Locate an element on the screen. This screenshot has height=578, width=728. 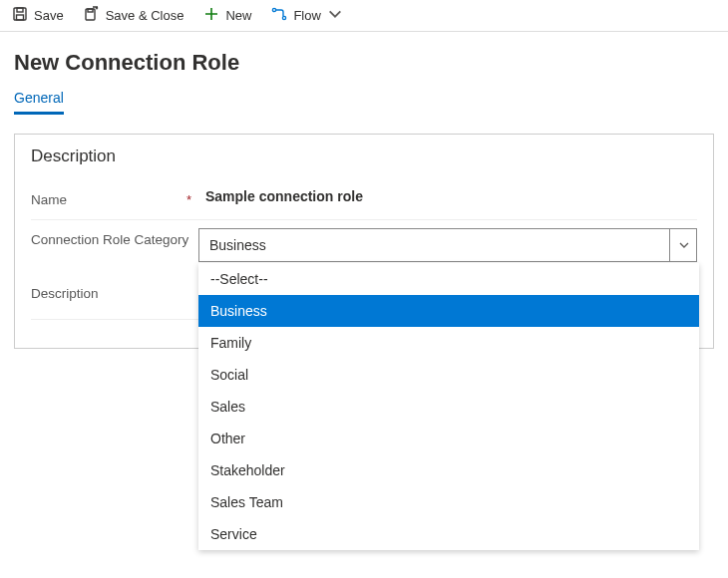
name-row: Name * Sample connection role is located at coordinates (364, 200).